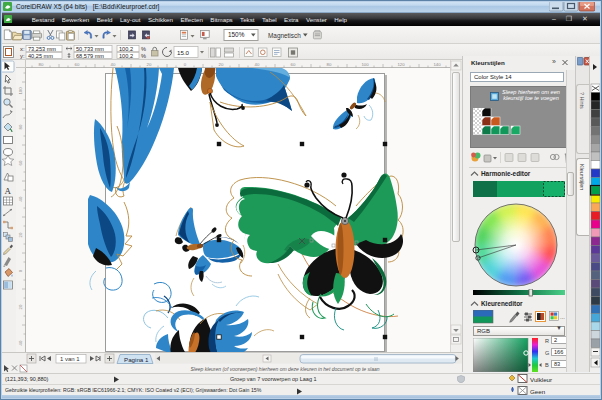 The width and height of the screenshot is (602, 400). What do you see at coordinates (236, 34) in the screenshot?
I see `svg-text: 150%` at bounding box center [236, 34].